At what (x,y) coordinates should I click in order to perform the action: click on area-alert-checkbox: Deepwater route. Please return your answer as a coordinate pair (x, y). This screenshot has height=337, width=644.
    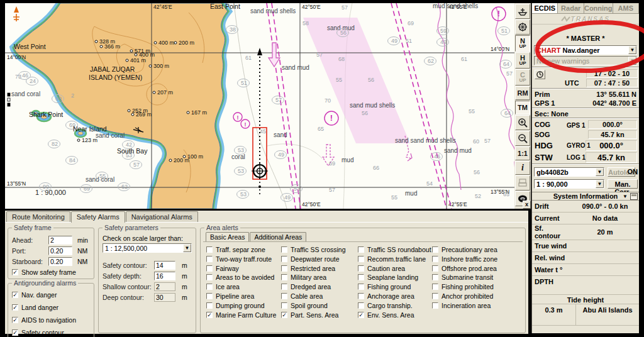
    Looking at the image, I should click on (311, 259).